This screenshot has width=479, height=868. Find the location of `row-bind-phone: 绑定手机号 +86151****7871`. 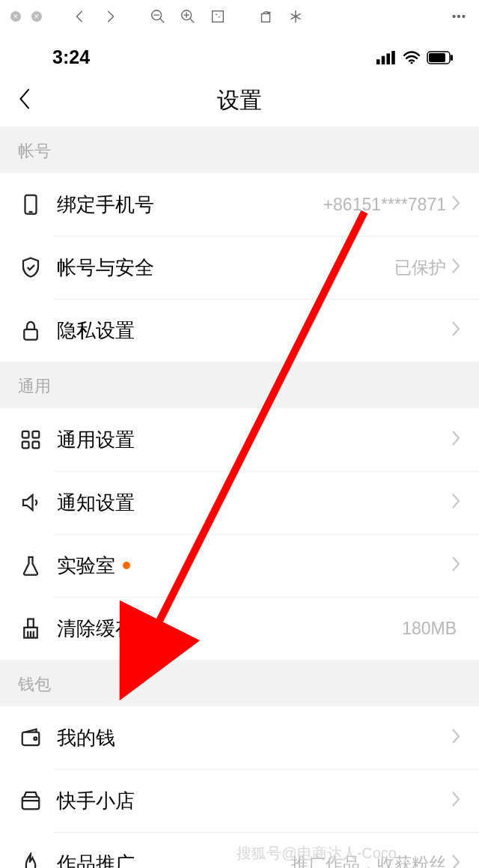

row-bind-phone: 绑定手机号 +86151****7871 is located at coordinates (240, 204).